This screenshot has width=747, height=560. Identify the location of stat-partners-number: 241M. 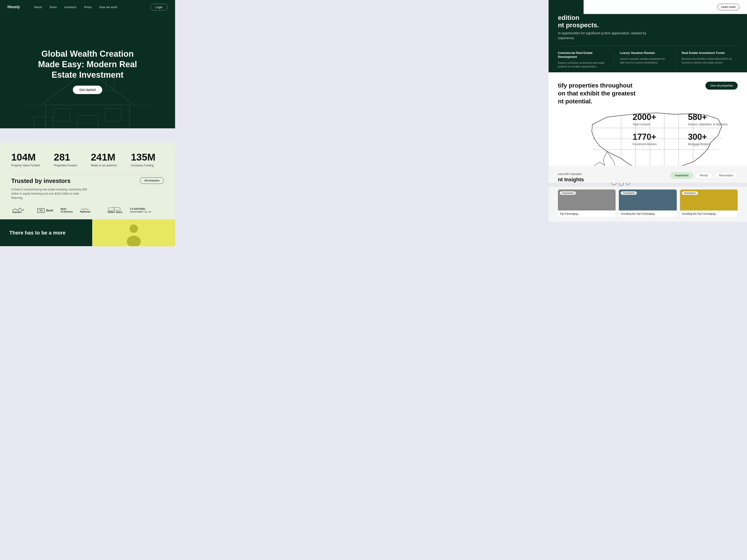
(104, 157).